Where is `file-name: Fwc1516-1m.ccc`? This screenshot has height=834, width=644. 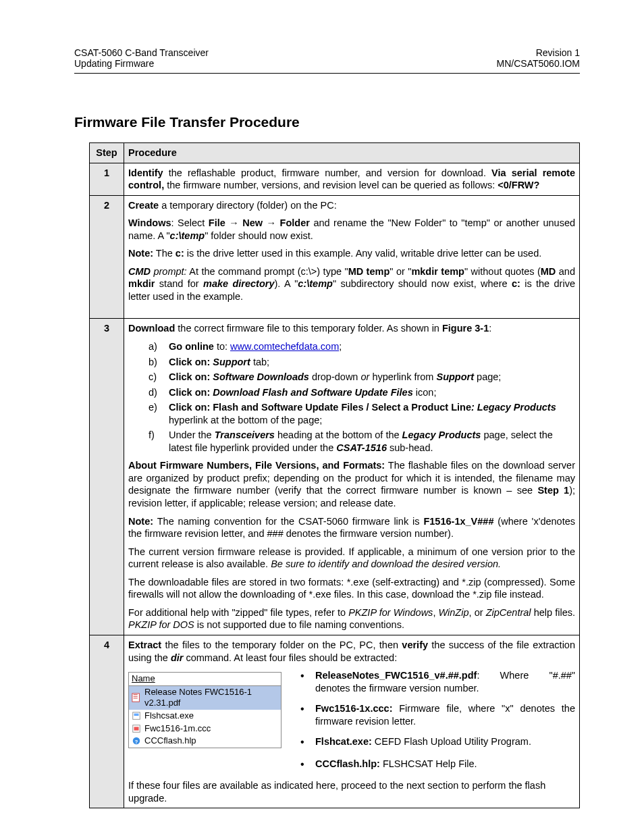
file-name: Fwc1516-1m.ccc is located at coordinates (178, 729).